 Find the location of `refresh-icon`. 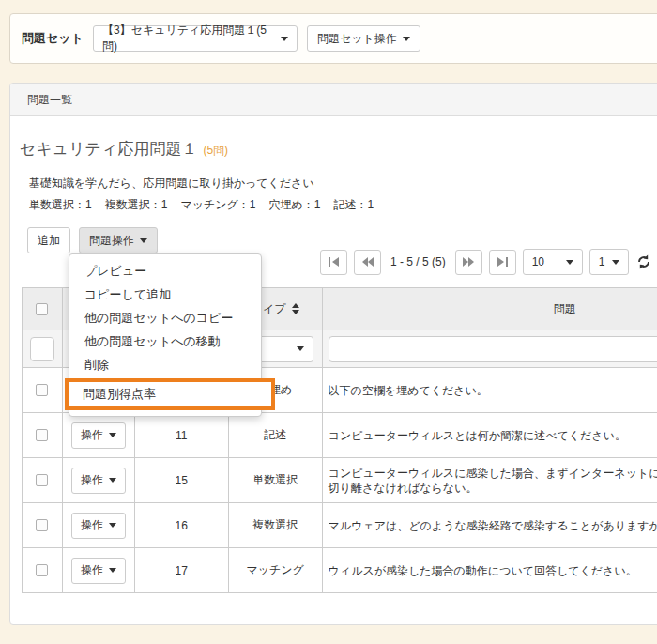

refresh-icon is located at coordinates (644, 262).